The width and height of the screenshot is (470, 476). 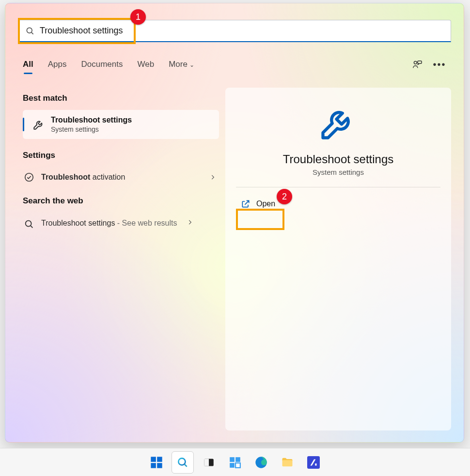 What do you see at coordinates (338, 172) in the screenshot?
I see `preview-subtitle: System settings` at bounding box center [338, 172].